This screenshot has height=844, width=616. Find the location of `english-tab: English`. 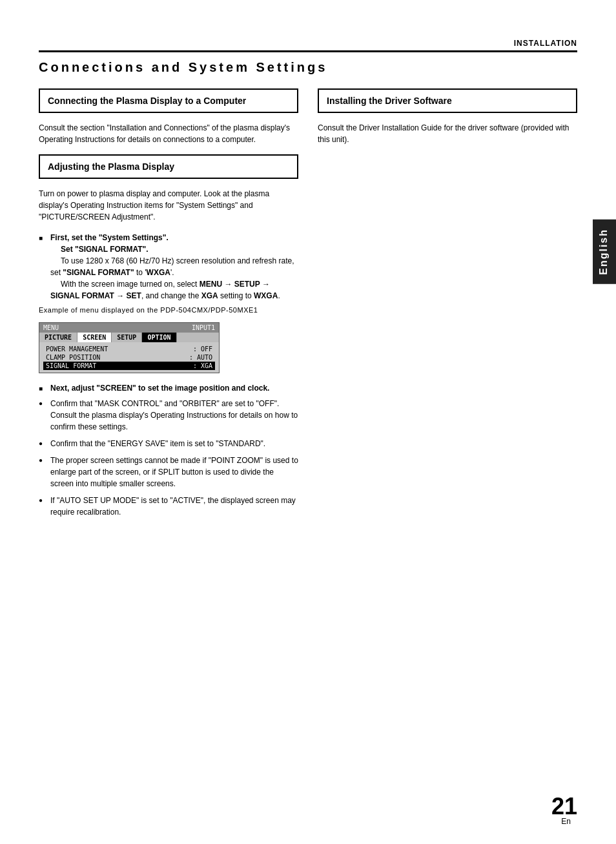

english-tab: English is located at coordinates (604, 252).